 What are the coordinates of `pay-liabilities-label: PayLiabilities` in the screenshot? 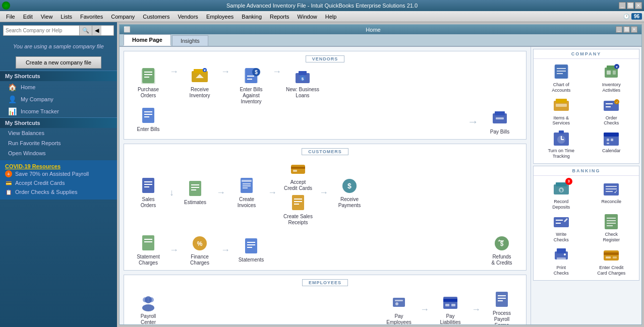 It's located at (450, 319).